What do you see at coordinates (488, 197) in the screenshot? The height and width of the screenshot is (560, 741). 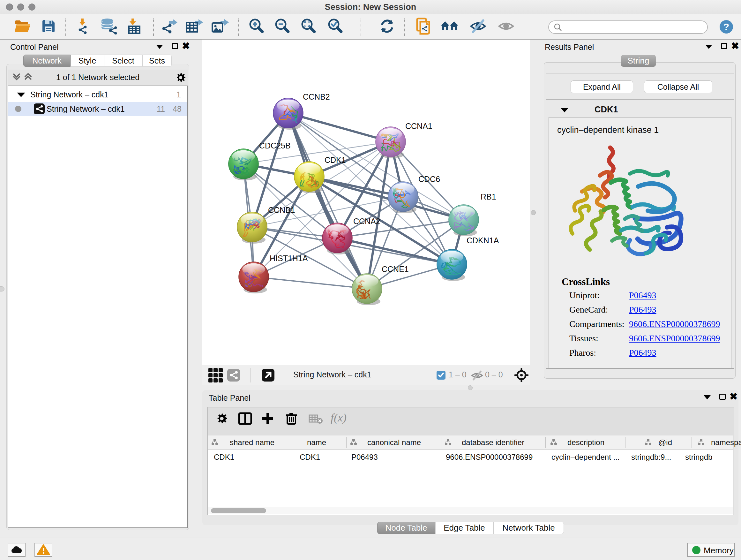 I see `svg-text: RB1` at bounding box center [488, 197].